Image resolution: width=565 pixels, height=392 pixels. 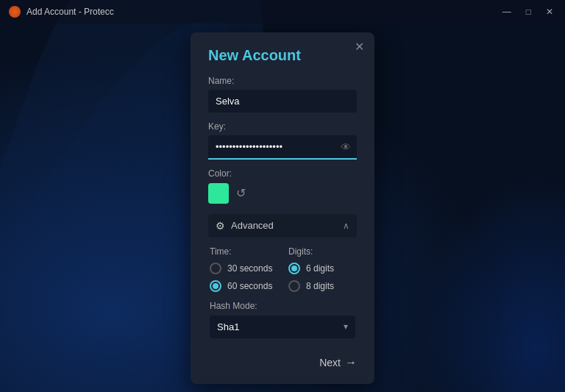 What do you see at coordinates (282, 306) in the screenshot?
I see `hash-mode-label: Hash Mode:` at bounding box center [282, 306].